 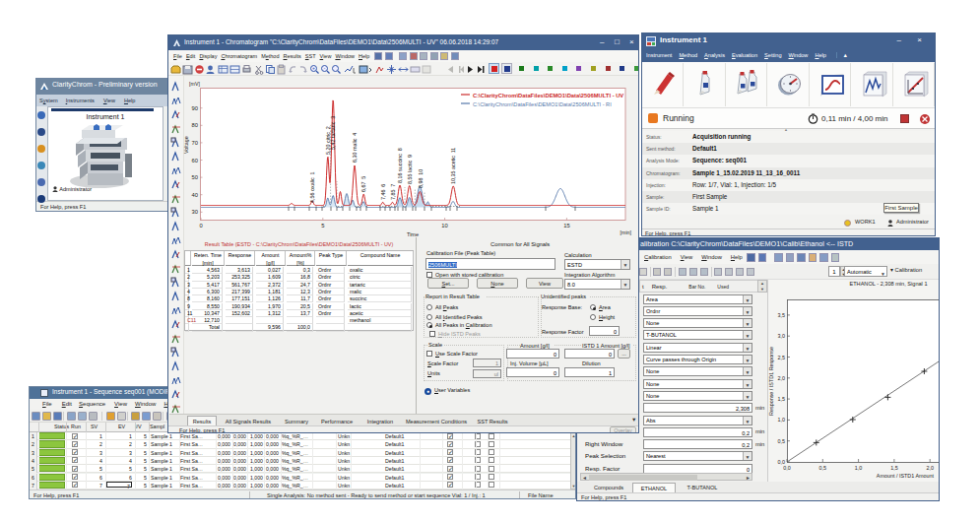 What do you see at coordinates (312, 187) in the screenshot?
I see `svg-text: 4,56 oxalic 1` at bounding box center [312, 187].